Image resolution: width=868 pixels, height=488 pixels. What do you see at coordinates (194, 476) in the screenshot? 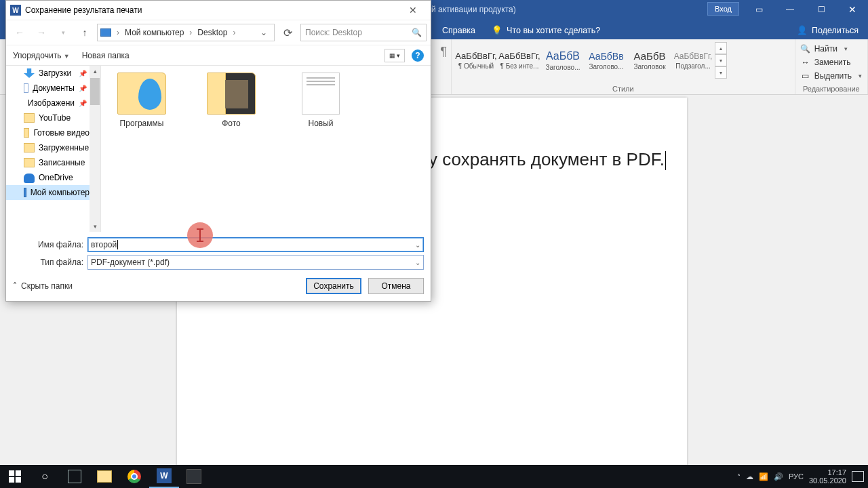
I see `taskbar-app` at bounding box center [194, 476].